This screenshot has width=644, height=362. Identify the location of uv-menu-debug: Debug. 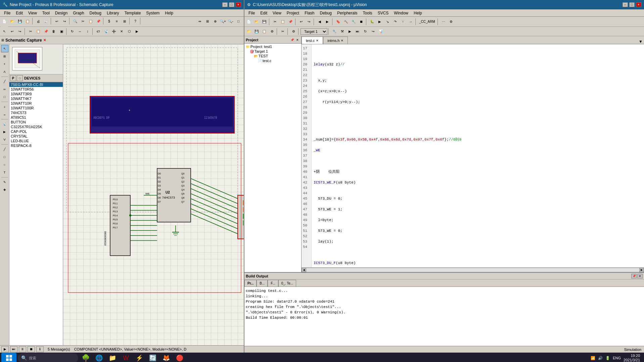
(326, 13).